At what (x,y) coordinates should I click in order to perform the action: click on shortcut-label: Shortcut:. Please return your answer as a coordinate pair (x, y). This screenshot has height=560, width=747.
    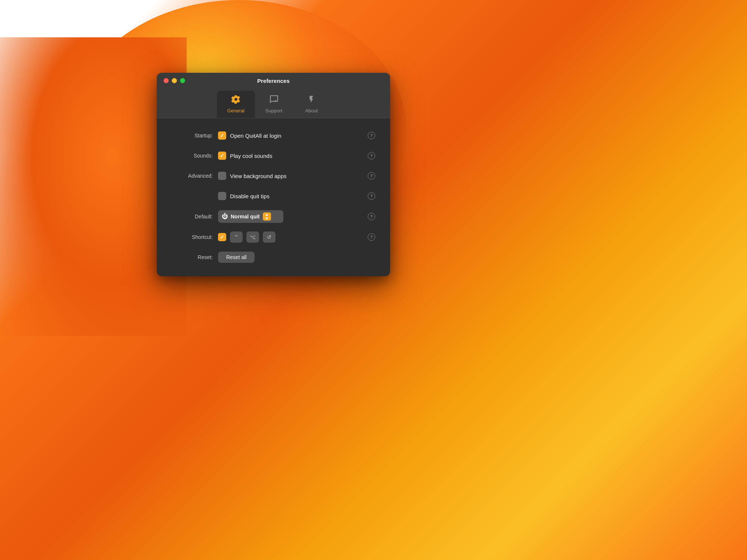
    Looking at the image, I should click on (192, 237).